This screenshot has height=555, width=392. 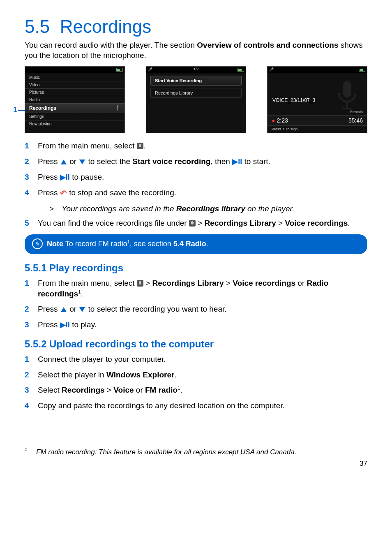 What do you see at coordinates (196, 304) in the screenshot?
I see `steps-play: 1From the main menu, select > Recordings…` at bounding box center [196, 304].